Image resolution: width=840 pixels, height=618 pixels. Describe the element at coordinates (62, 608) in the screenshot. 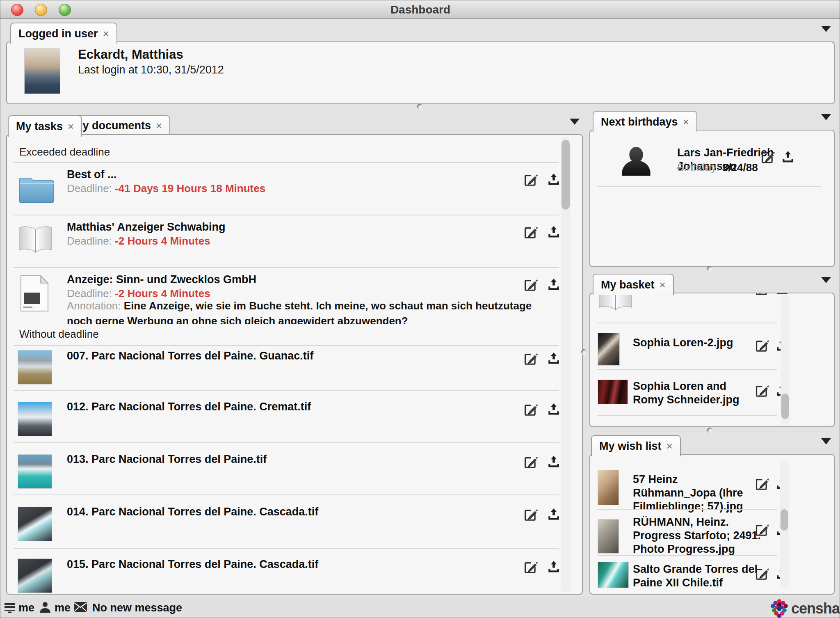

I see `user-label: me` at that location.